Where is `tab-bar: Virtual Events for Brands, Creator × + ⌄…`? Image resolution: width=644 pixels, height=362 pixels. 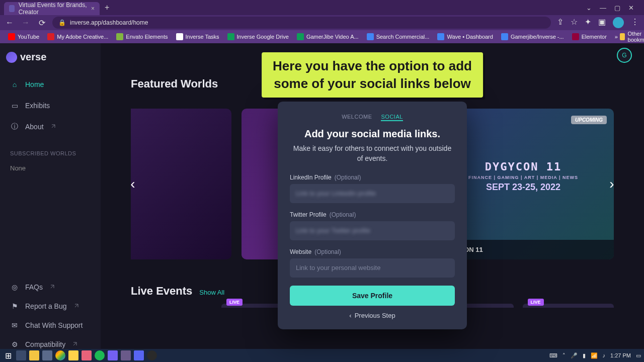 tab-bar: Virtual Events for Brands, Creator × + ⌄… is located at coordinates (322, 8).